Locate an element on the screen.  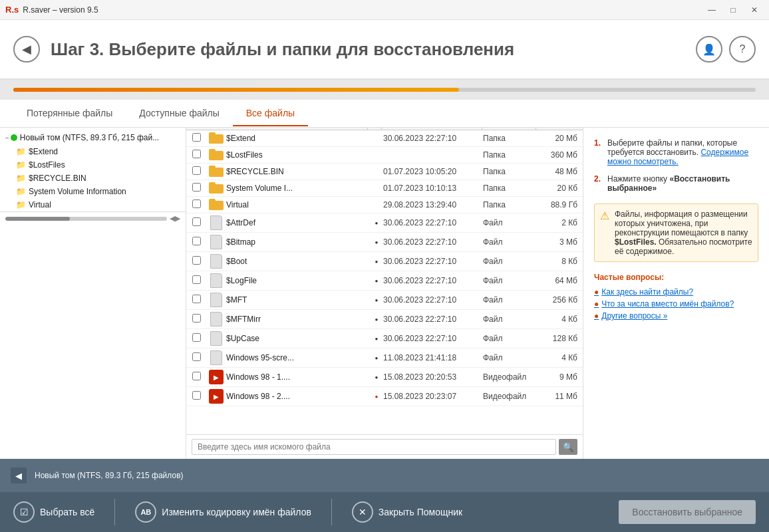
faq-item-2: ● Что за числа вместо имён файлов? is located at coordinates (676, 304).